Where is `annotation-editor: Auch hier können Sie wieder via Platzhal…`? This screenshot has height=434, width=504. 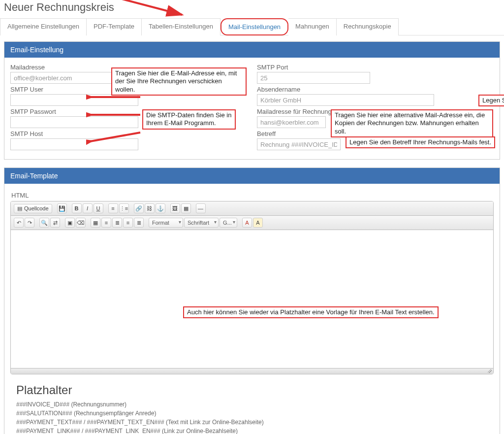 annotation-editor: Auch hier können Sie wieder via Platzhal… is located at coordinates (311, 312).